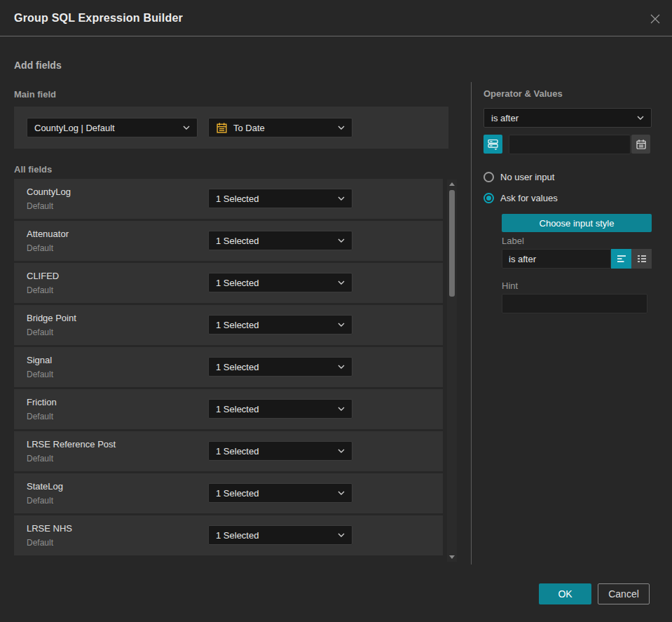 The height and width of the screenshot is (622, 672). Describe the element at coordinates (529, 198) in the screenshot. I see `radio-label: Ask for values` at that location.